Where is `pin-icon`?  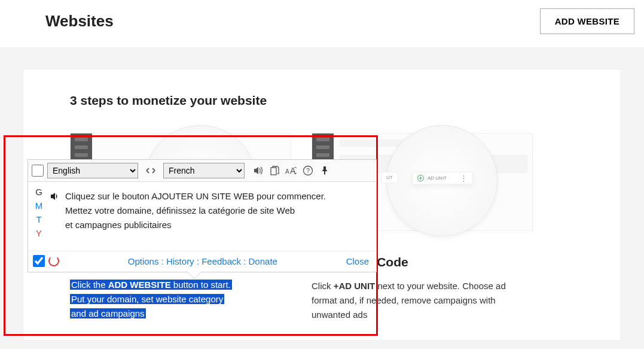
pin-icon is located at coordinates (325, 171).